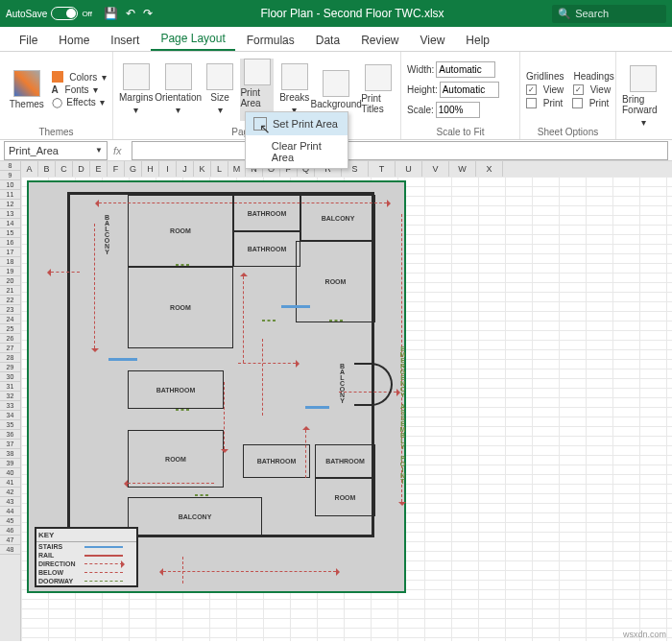 This screenshot has width=672, height=643. What do you see at coordinates (399, 151) in the screenshot?
I see `formula-input` at bounding box center [399, 151].